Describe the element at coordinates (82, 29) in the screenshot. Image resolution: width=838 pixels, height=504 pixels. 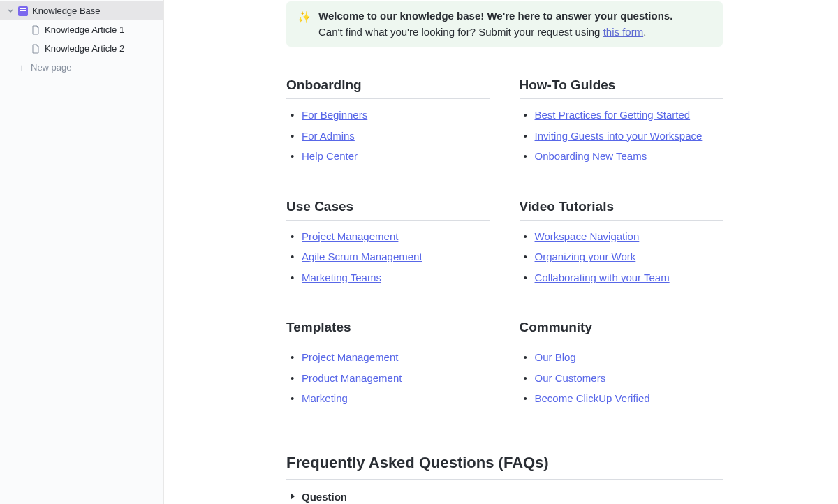
I see `sidebar-item-article-1: Knowledge Article 1` at that location.